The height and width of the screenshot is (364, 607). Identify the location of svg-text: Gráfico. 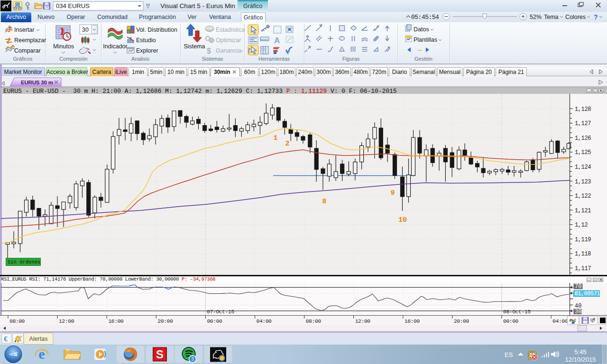
(253, 6).